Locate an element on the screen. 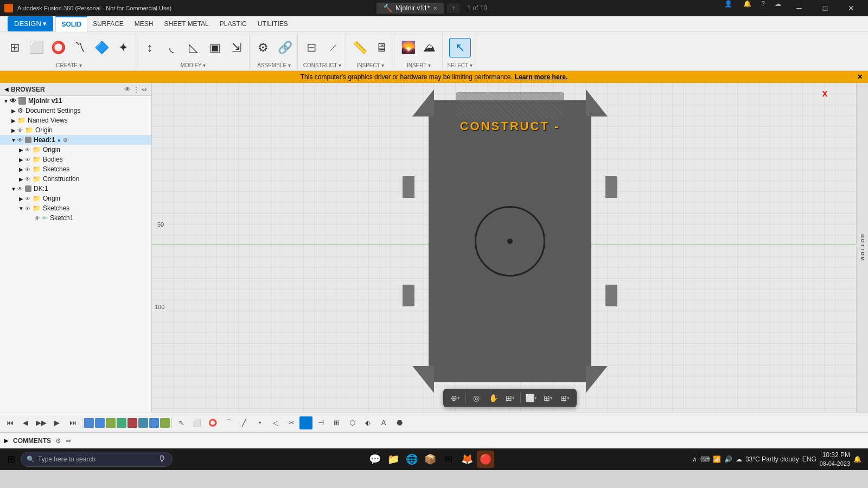 This screenshot has width=868, height=488. warning-close-btn: ✕ is located at coordinates (860, 77).